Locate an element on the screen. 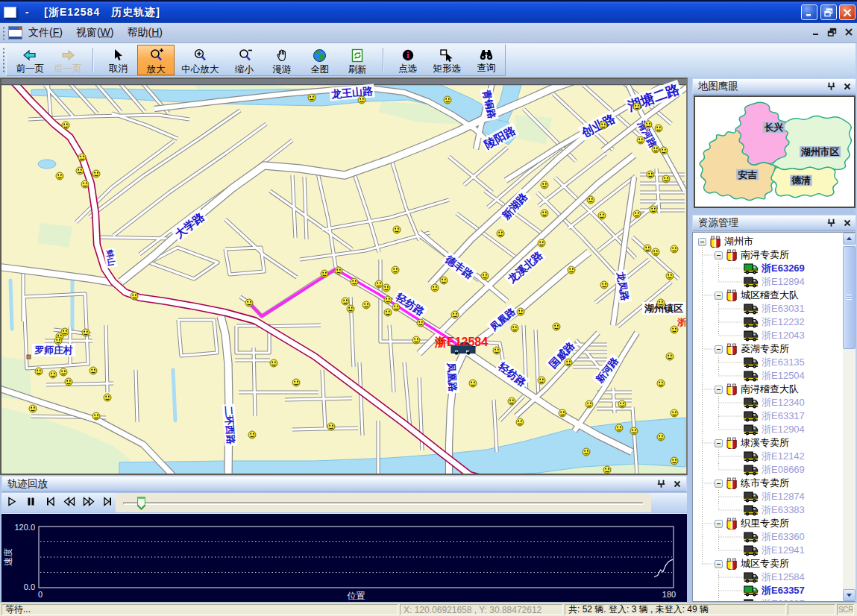  fast-forward-button is located at coordinates (89, 503).